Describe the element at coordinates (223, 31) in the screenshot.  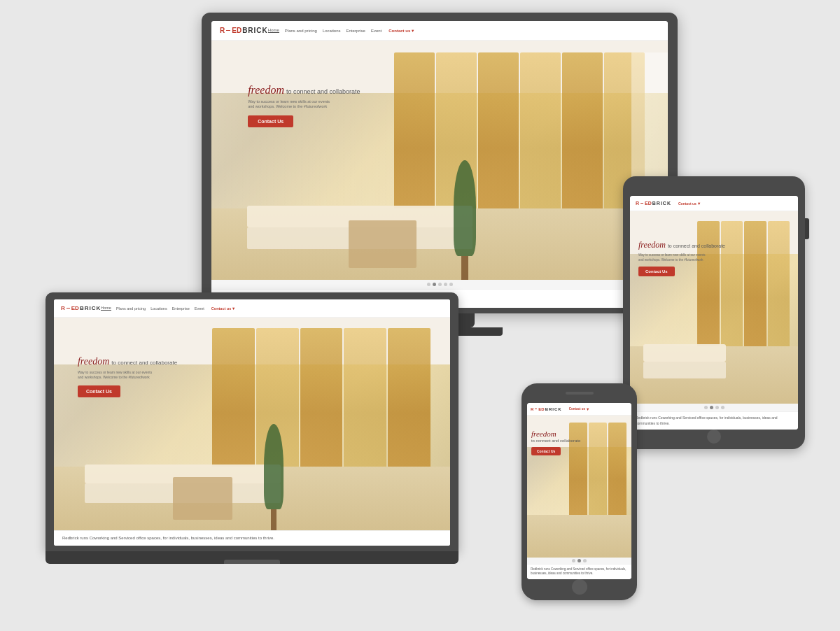
I see `logo-r: R` at that location.